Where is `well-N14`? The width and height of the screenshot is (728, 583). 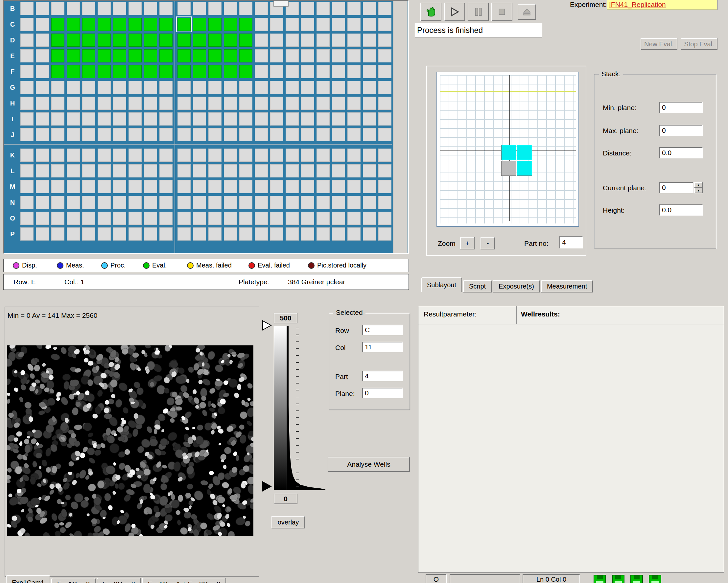 well-N14 is located at coordinates (230, 203).